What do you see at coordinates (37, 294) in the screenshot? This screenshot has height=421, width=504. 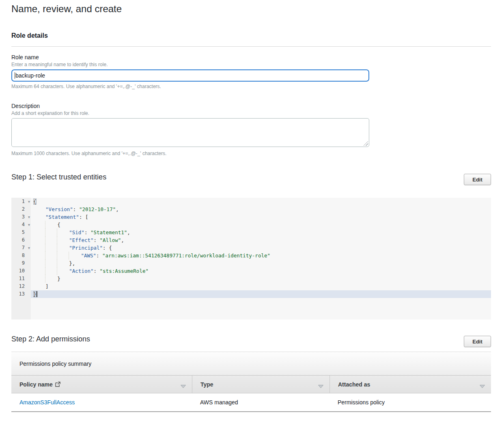 I see `editor-caret` at bounding box center [37, 294].